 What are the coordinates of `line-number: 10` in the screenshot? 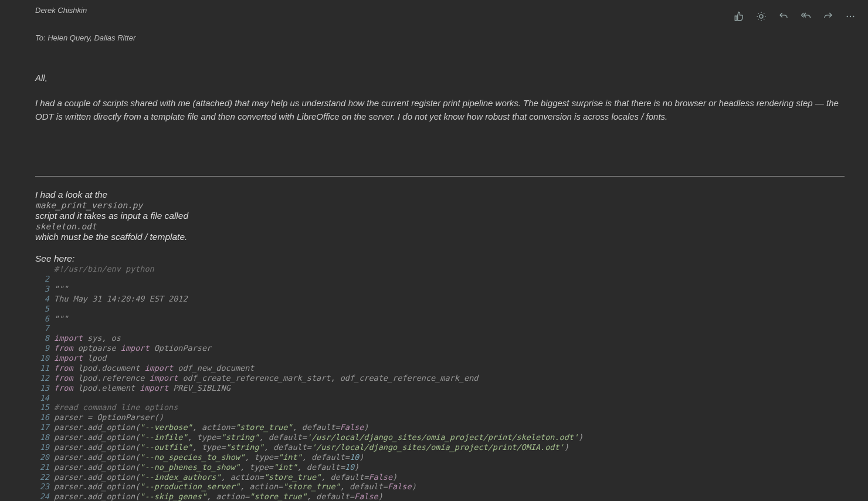 It's located at (42, 358).